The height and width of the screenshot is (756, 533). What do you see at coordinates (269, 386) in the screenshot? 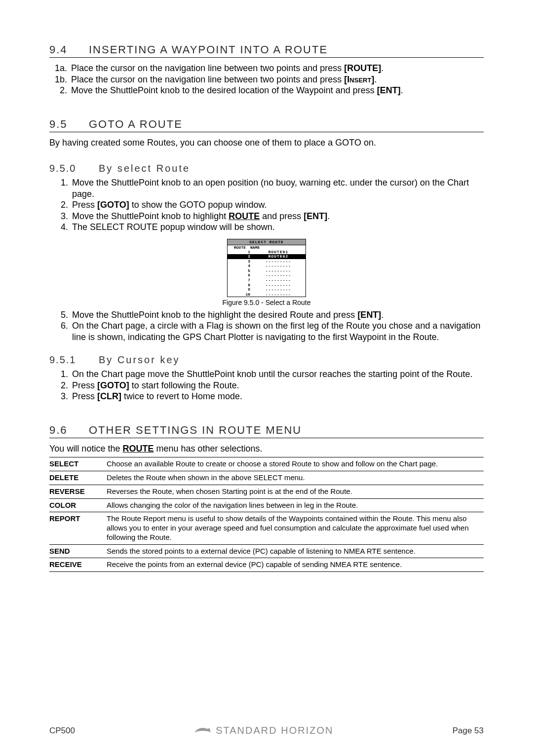
I see `list-item: 2.Press [GOTO] to start following the Ro…` at bounding box center [269, 386].